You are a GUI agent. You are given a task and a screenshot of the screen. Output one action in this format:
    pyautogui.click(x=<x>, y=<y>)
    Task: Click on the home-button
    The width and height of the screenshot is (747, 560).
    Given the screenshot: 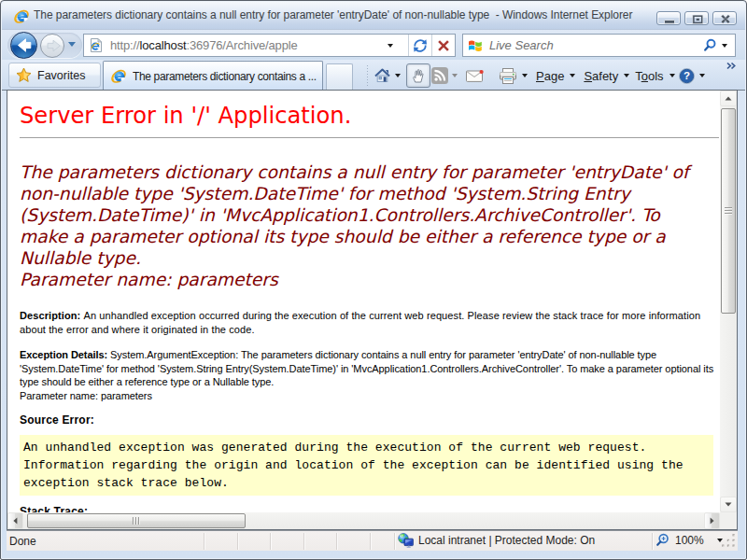 What is the action you would take?
    pyautogui.click(x=383, y=76)
    